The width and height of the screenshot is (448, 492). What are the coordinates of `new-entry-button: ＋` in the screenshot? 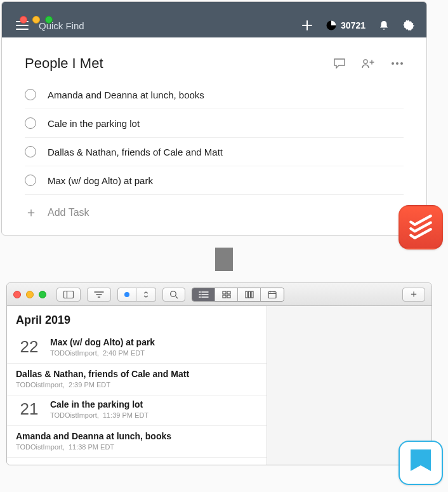 It's located at (414, 295).